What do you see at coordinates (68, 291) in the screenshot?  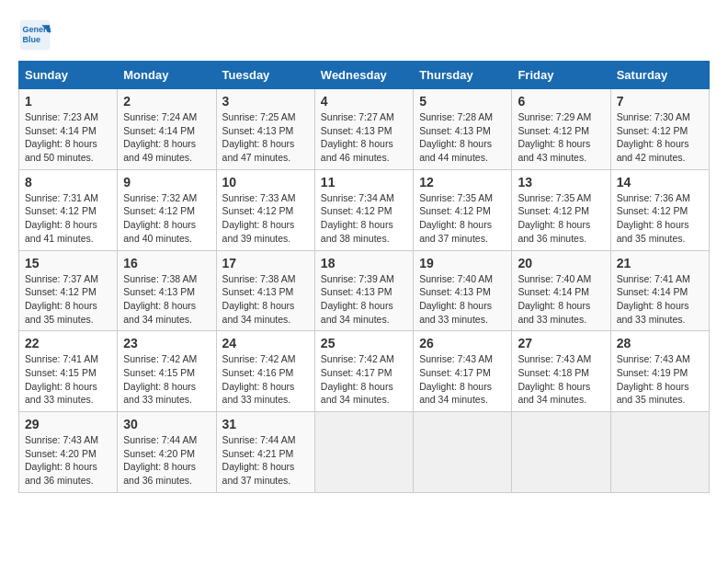 I see `calendar-day-15: 15Sunrise: 7:37 AMSunset: 4:12 PMDayligh…` at bounding box center [68, 291].